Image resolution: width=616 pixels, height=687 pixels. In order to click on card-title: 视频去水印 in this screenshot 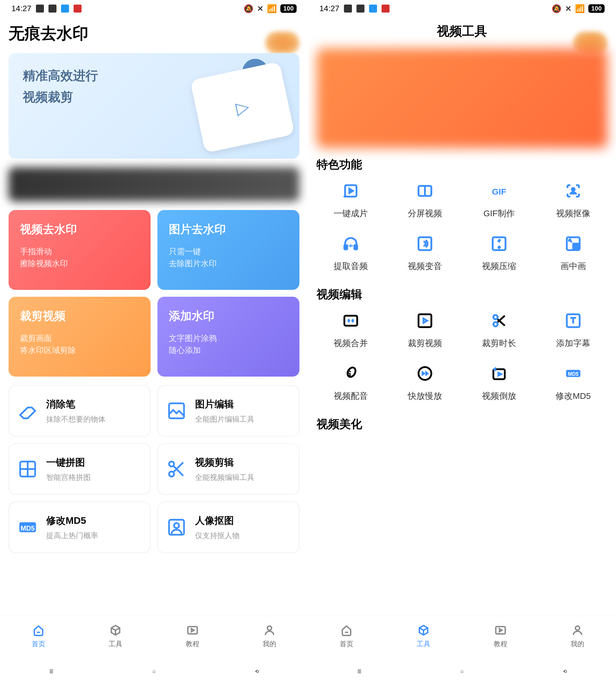, I will do `click(80, 229)`.